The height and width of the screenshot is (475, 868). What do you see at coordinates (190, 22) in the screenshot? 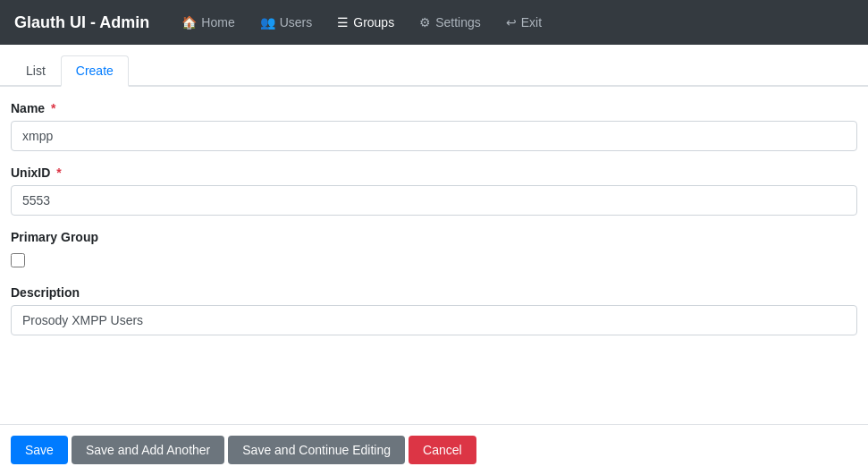
I see `home-icon: 🏠` at bounding box center [190, 22].